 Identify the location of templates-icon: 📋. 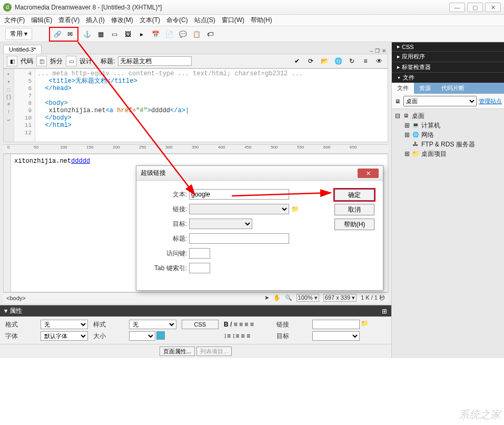
(196, 34).